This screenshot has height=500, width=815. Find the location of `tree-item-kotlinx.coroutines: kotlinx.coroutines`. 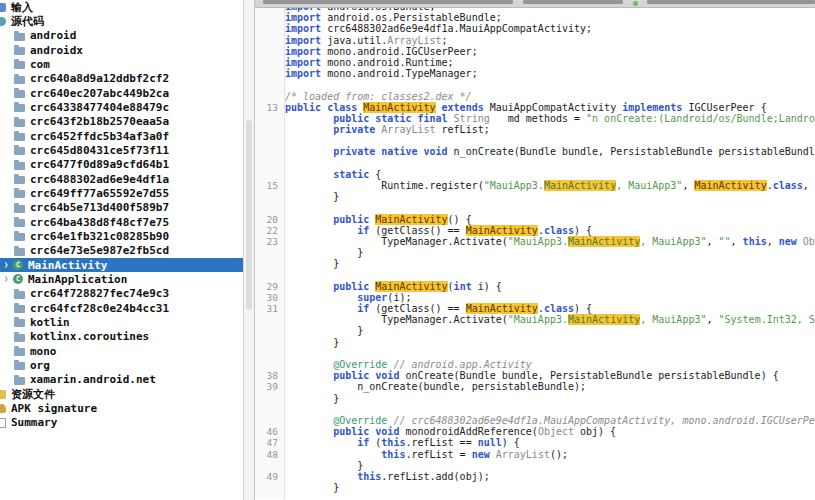

tree-item-kotlinx.coroutines: kotlinx.coroutines is located at coordinates (122, 337).